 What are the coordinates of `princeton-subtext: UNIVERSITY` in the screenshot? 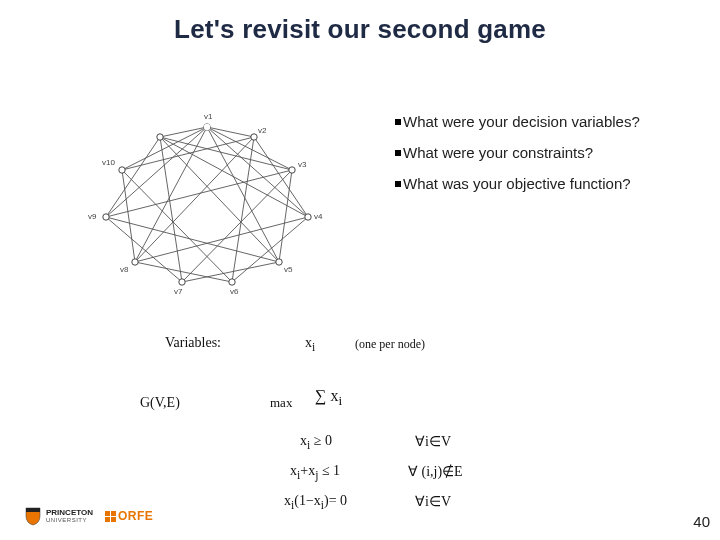 It's located at (70, 520).